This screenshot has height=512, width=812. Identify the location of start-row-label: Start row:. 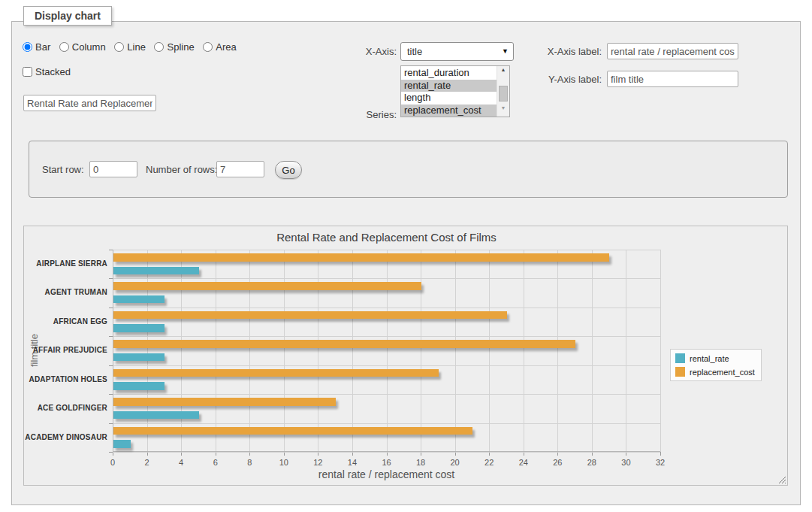
(63, 170).